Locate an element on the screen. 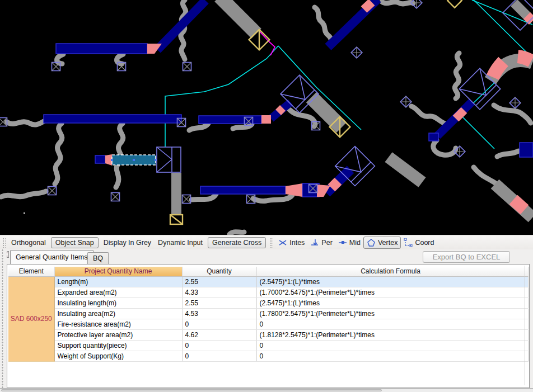 Image resolution: width=533 pixels, height=392 pixels. snap-midpoint: Mid is located at coordinates (349, 243).